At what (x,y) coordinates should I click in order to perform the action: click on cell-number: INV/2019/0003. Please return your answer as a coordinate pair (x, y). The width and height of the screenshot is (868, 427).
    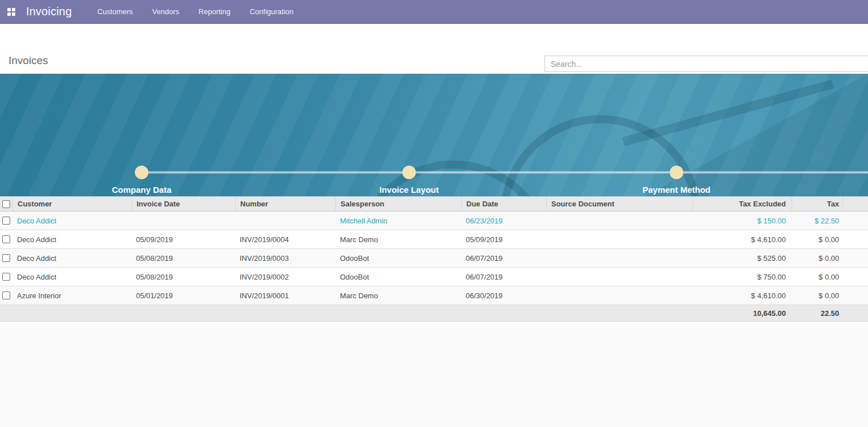
    Looking at the image, I should click on (286, 259).